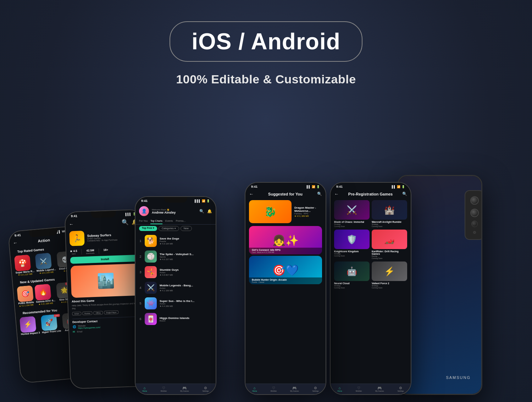 Image resolution: width=532 pixels, height=402 pixels. I want to click on prereg-kartrider: 🏎️ KartRider: Drift Racing Games Racing …, so click(389, 244).